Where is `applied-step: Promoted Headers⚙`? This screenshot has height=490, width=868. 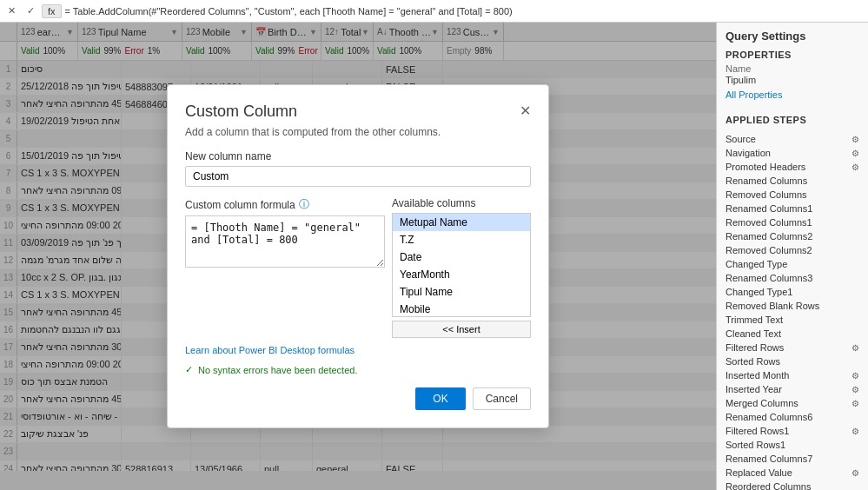
applied-step: Promoted Headers⚙ is located at coordinates (792, 167).